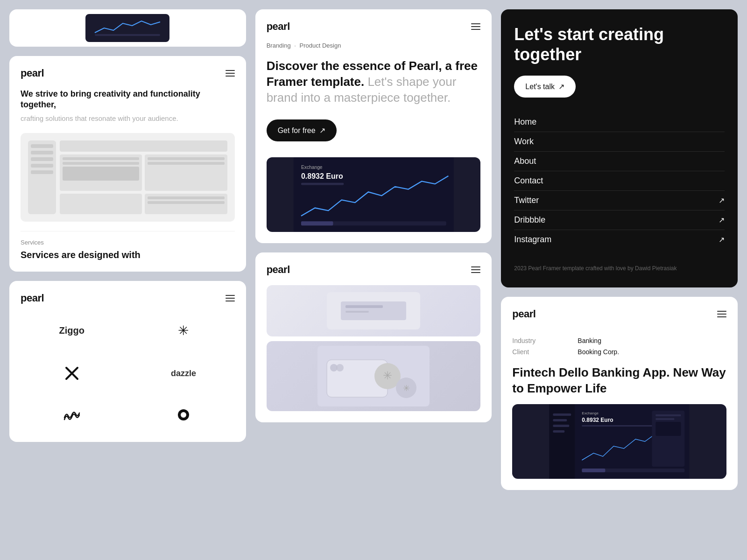 Image resolution: width=747 pixels, height=560 pixels. Describe the element at coordinates (302, 131) in the screenshot. I see `get-free-button: Get for free ↗` at that location.